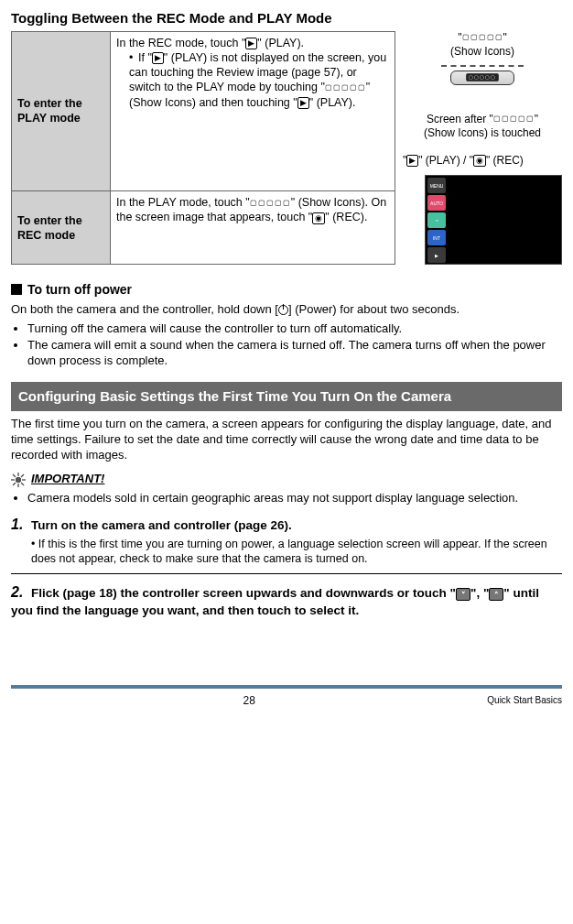  Describe the element at coordinates (437, 185) in the screenshot. I see `menu-icon: MENU` at that location.